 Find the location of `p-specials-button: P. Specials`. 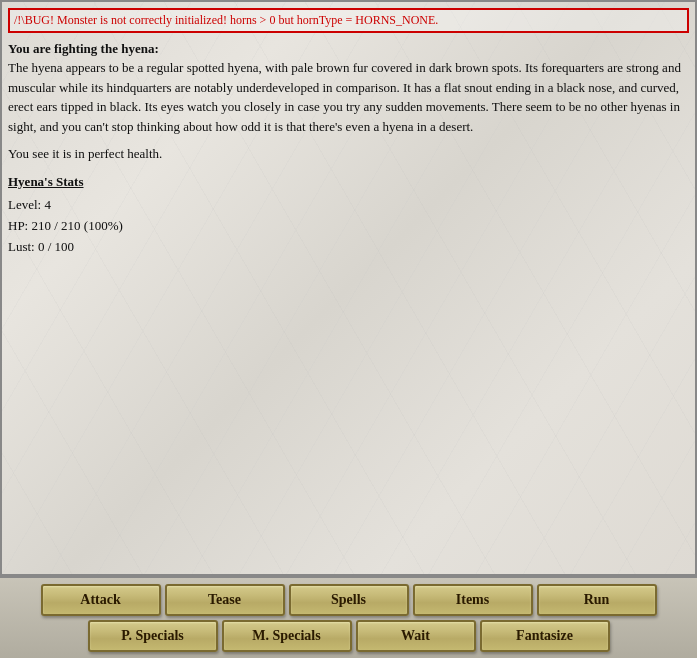

p-specials-button: P. Specials is located at coordinates (153, 636).